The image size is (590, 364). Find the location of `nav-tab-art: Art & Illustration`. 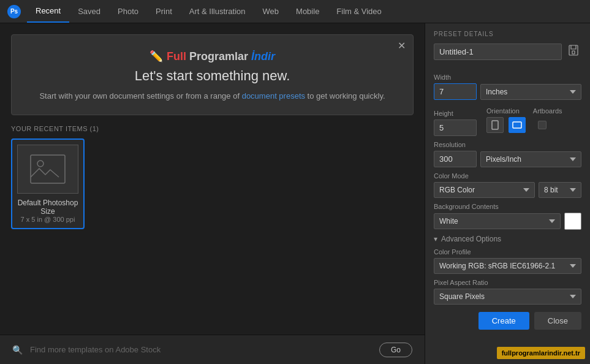

nav-tab-art: Art & Illustration is located at coordinates (217, 11).